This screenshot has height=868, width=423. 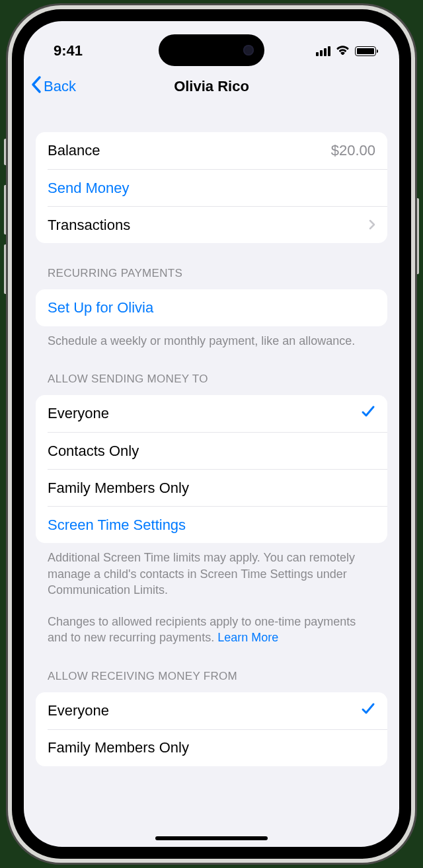 I want to click on recurring-section: Set Up for Olivia, so click(x=212, y=308).